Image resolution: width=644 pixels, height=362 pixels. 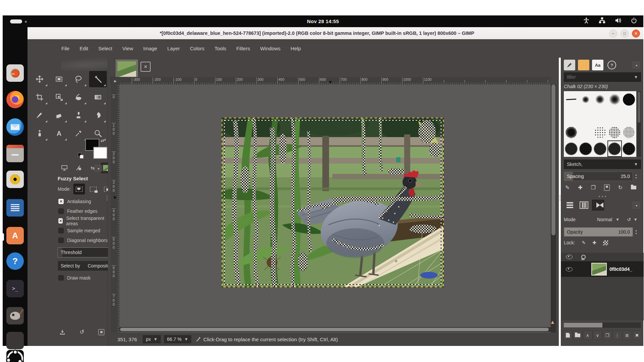 I want to click on checkbox-row: Sample merged, so click(x=83, y=231).